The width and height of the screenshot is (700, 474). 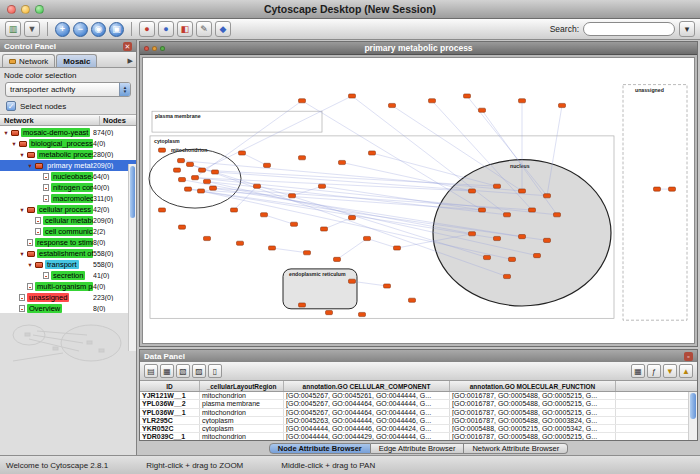 I want to click on trash-icon: ▯, so click(x=215, y=371).